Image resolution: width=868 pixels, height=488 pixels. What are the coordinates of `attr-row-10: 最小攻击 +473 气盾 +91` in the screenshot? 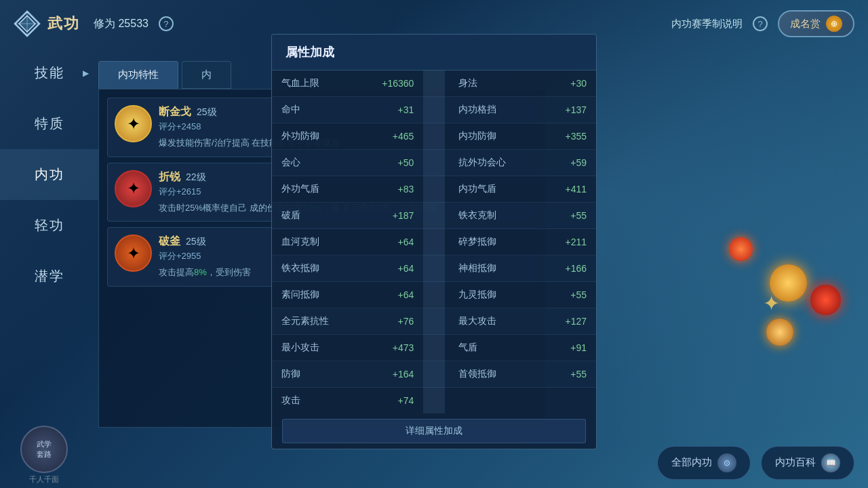 It's located at (434, 348).